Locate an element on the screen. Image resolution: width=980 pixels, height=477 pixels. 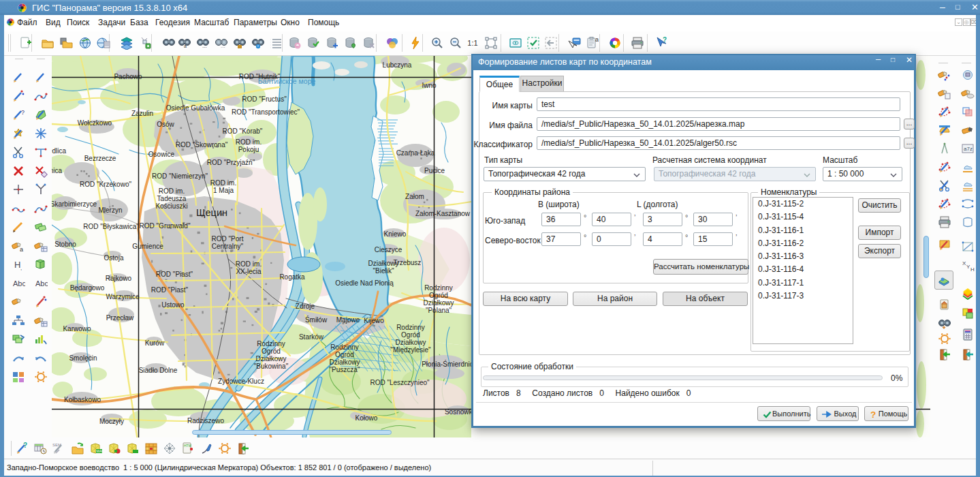
svg-text: ROD "Krzekowo" is located at coordinates (106, 184).